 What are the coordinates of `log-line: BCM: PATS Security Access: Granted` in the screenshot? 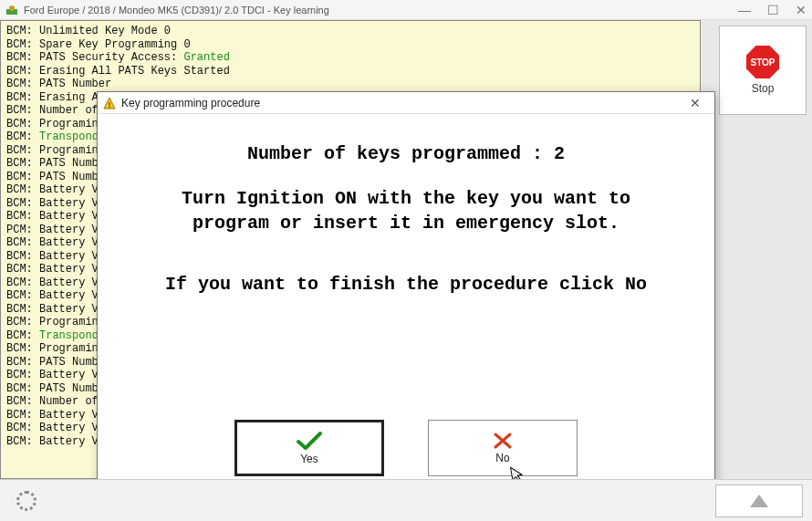 It's located at (350, 58).